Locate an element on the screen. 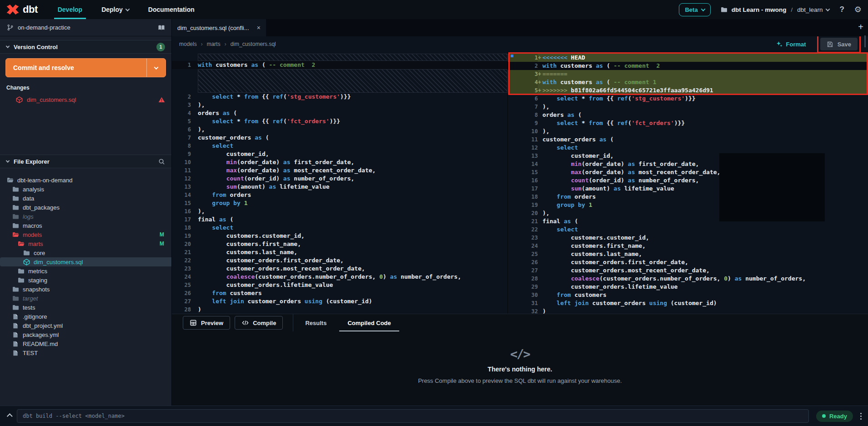 This screenshot has width=868, height=426. tree-item-staging: staging is located at coordinates (85, 280).